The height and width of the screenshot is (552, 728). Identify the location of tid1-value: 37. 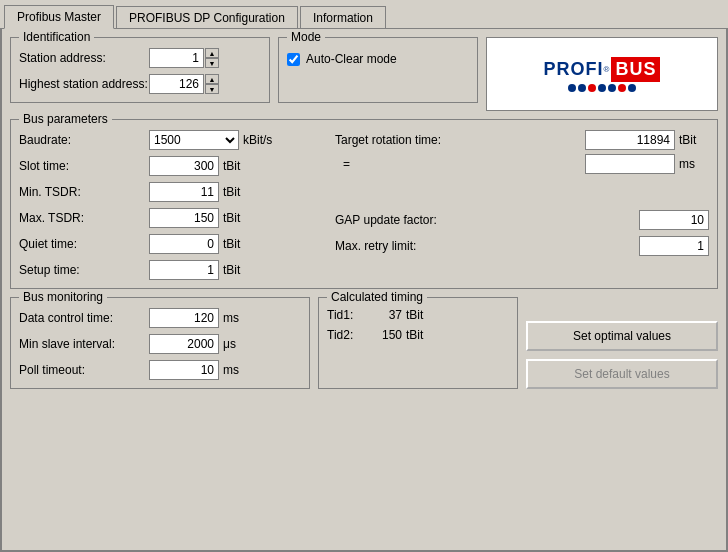
(387, 315).